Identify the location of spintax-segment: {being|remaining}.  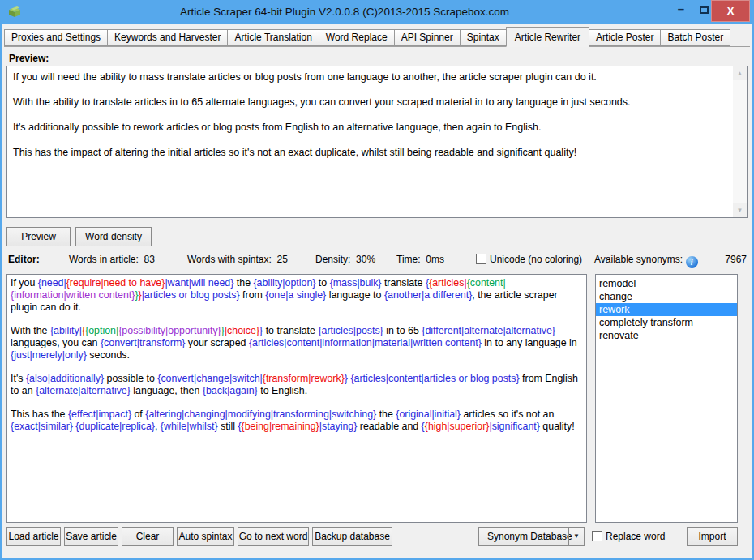
(281, 426).